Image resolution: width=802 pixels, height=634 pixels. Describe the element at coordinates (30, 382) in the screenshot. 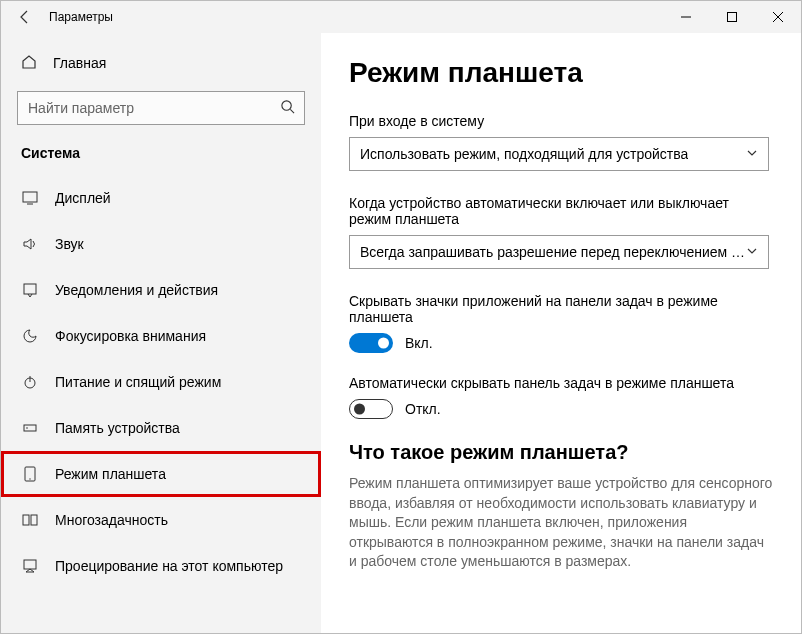

I see `power-icon` at that location.